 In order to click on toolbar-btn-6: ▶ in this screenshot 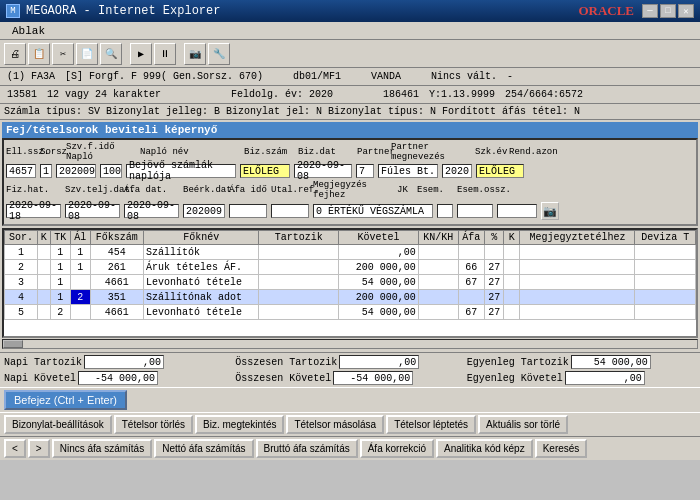, I will do `click(141, 54)`.